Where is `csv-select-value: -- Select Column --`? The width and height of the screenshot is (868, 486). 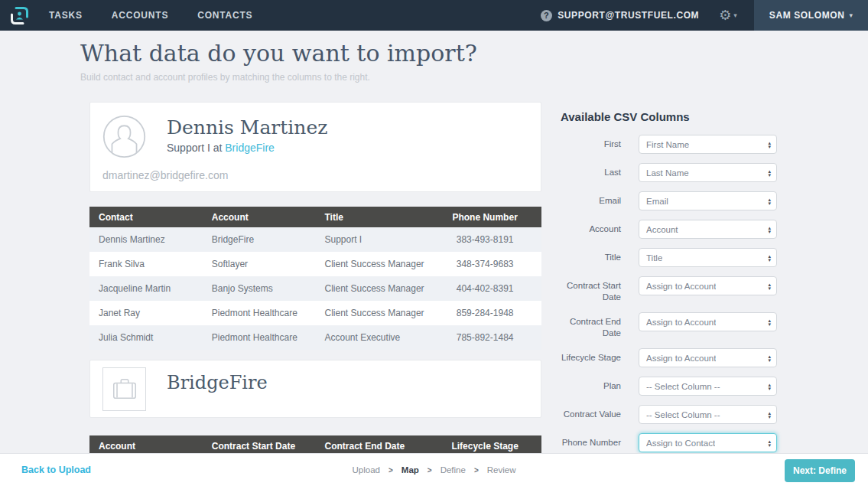
csv-select-value: -- Select Column -- is located at coordinates (684, 387).